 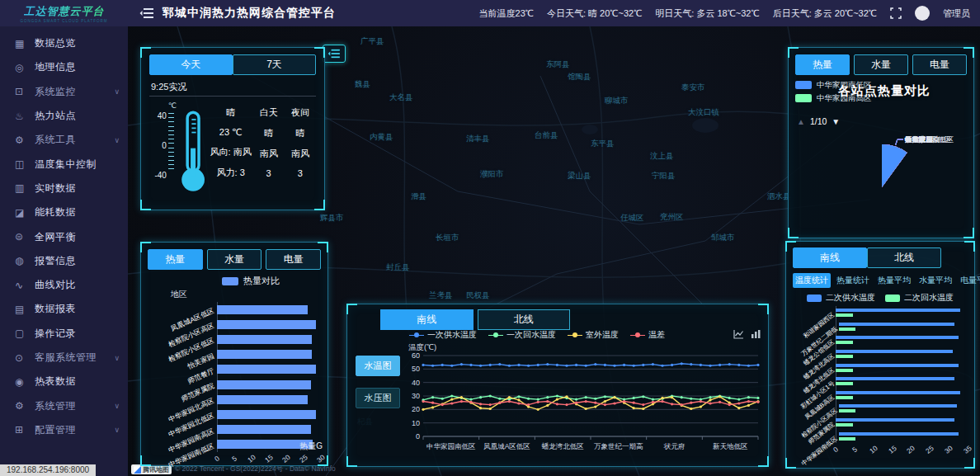 What do you see at coordinates (490, 13) in the screenshot?
I see `top-header: 工达智慧云平台 GONGDA SMART CLOUD PLATFORM 郓城中润…` at bounding box center [490, 13].